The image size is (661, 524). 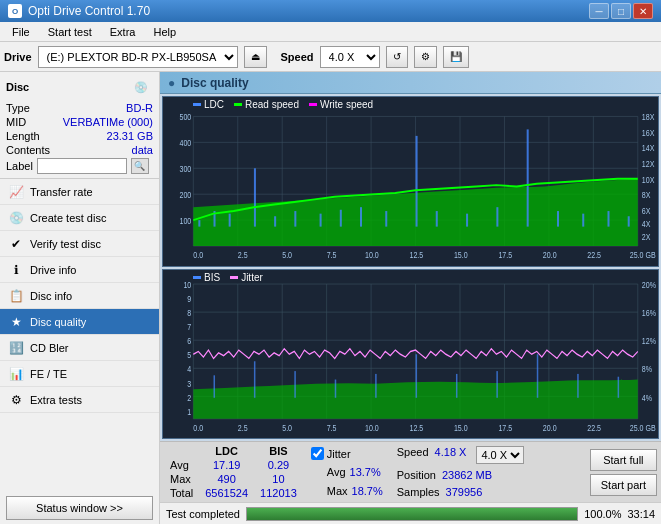 What do you see at coordinates (16, 122) in the screenshot?
I see `mid-label: MID` at bounding box center [16, 122].